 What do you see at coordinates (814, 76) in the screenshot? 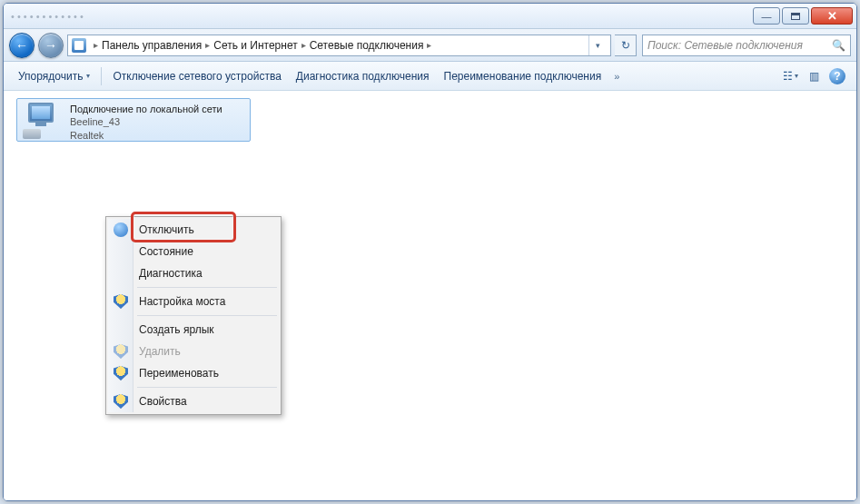
I see `preview-pane-icon: ▥` at bounding box center [814, 76].